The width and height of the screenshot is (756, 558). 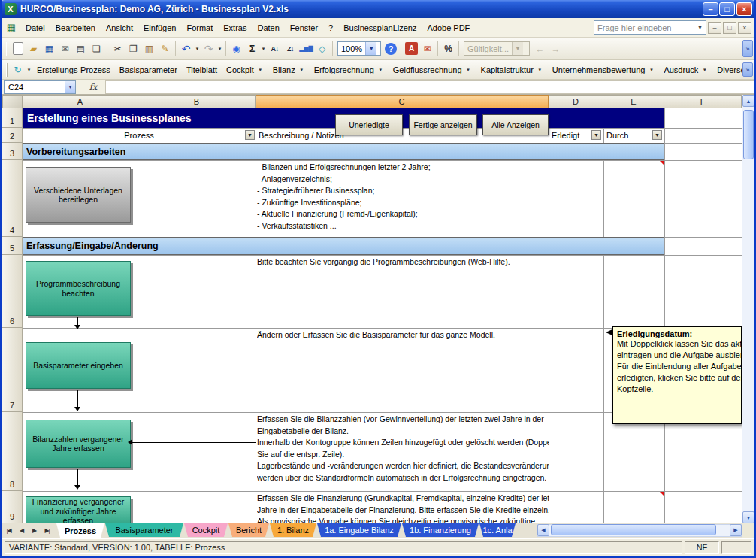 I want to click on mail-icon: ✉, so click(x=65, y=48).